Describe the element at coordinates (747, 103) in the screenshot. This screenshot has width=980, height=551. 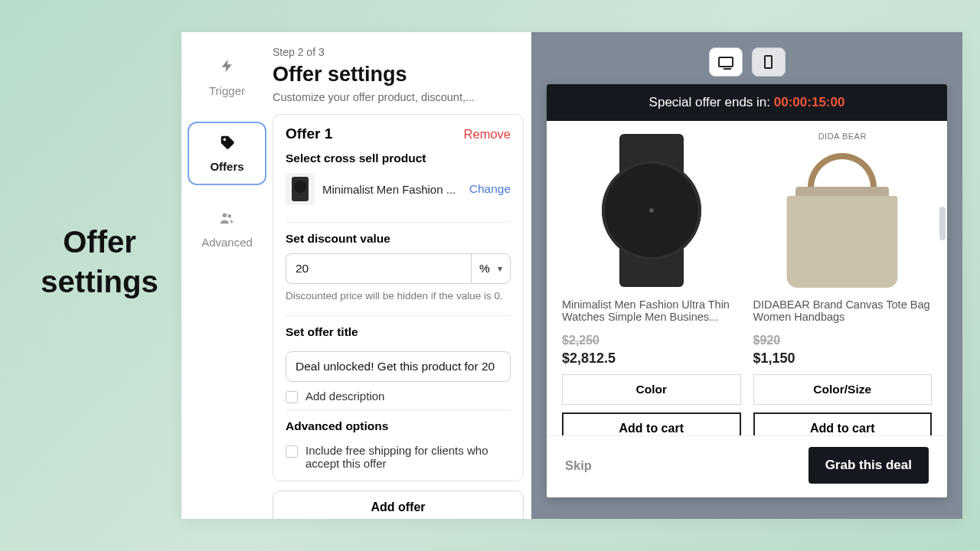
I see `offer-banner: Special offer ends in: 00:00:15:00` at that location.